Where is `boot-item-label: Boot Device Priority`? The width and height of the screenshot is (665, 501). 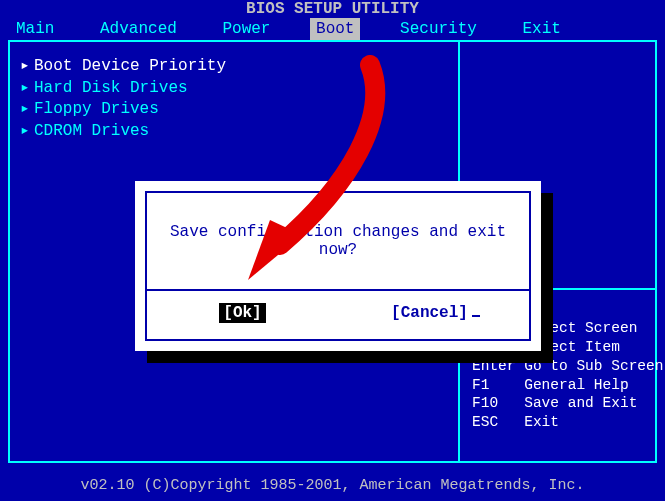
boot-item-label: Boot Device Priority is located at coordinates (130, 66).